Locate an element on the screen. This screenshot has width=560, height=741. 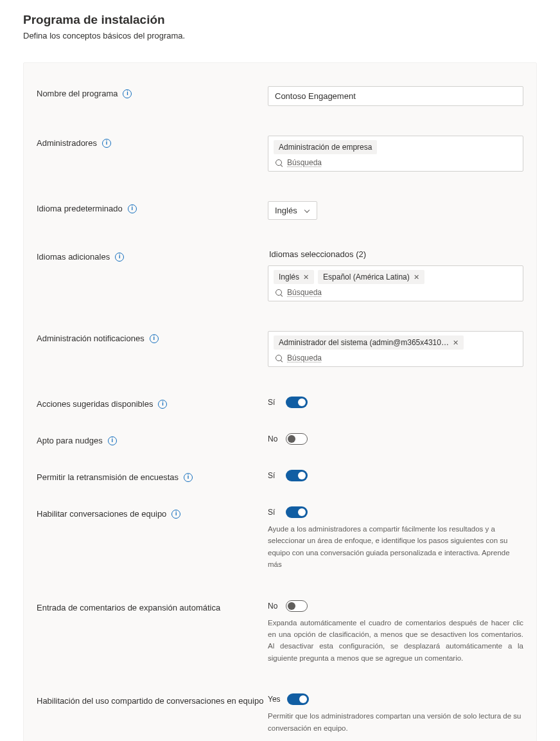
label-text: Permitir la retransmisión de encuestas is located at coordinates (108, 477).